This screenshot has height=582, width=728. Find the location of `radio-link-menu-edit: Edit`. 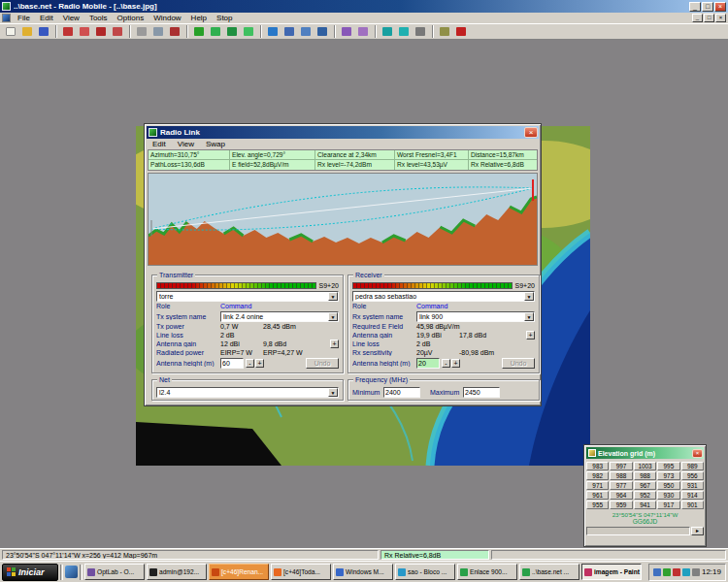

radio-link-menu-edit: Edit is located at coordinates (159, 144).